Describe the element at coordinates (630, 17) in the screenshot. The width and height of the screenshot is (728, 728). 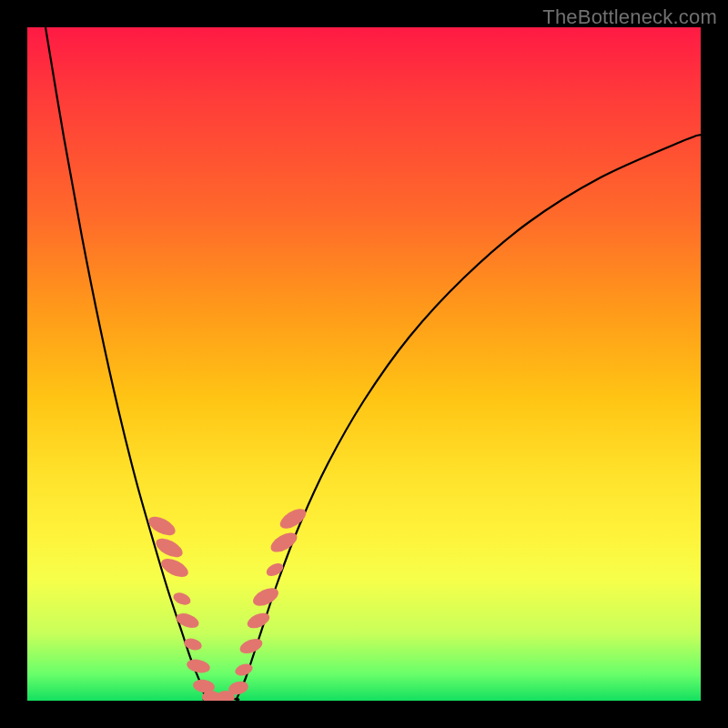
I see `watermark-text: TheBottleneck.com` at that location.